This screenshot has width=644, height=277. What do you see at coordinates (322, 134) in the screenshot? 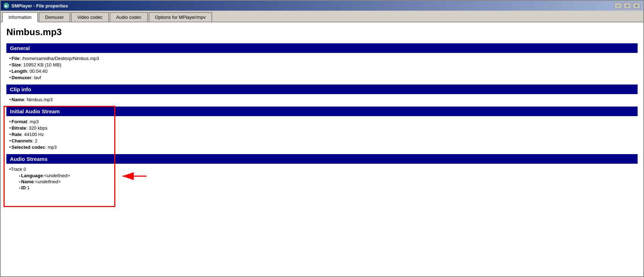
I see `initial-audio-section-content: Format: mp3 Bitrate: 320 kbps Rate: 4410…` at bounding box center [322, 134].